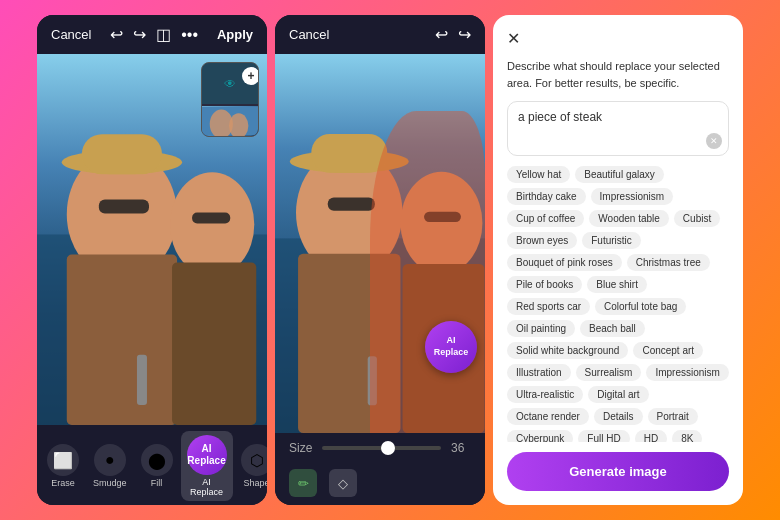 This screenshot has width=780, height=520. What do you see at coordinates (612, 328) in the screenshot?
I see `suggestion-tag: Beach ball` at bounding box center [612, 328].